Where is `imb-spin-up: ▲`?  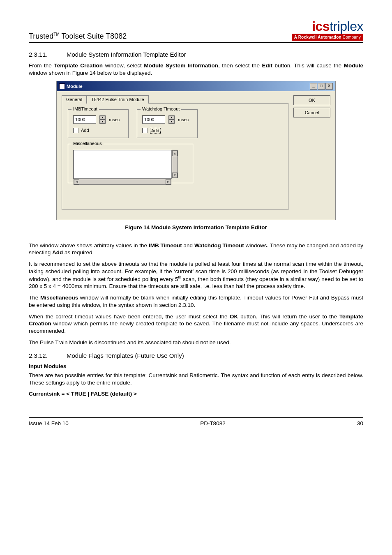
imb-spin-up: ▲ is located at coordinates (103, 117).